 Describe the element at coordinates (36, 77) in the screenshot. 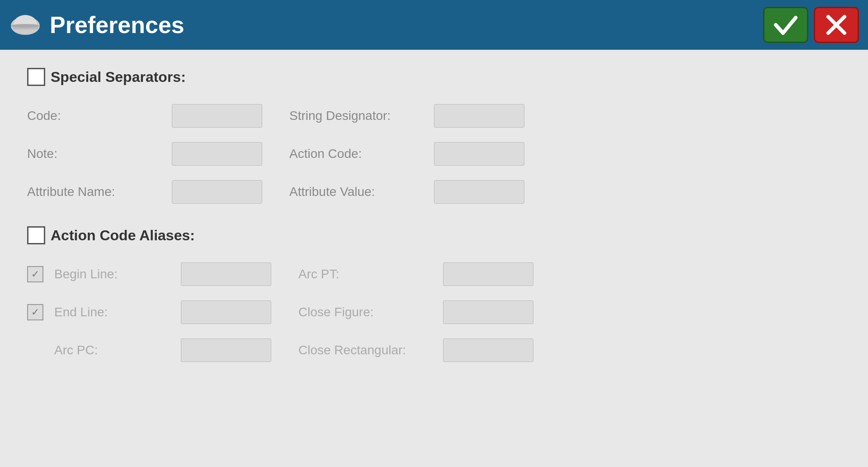

I see `special-separators-checkbox` at that location.